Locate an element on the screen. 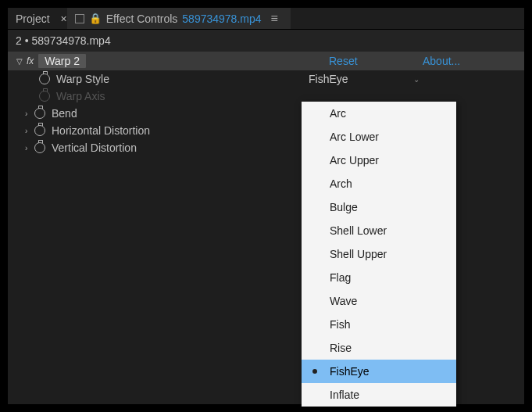  dropdown-item-label: Arch is located at coordinates (341, 184).